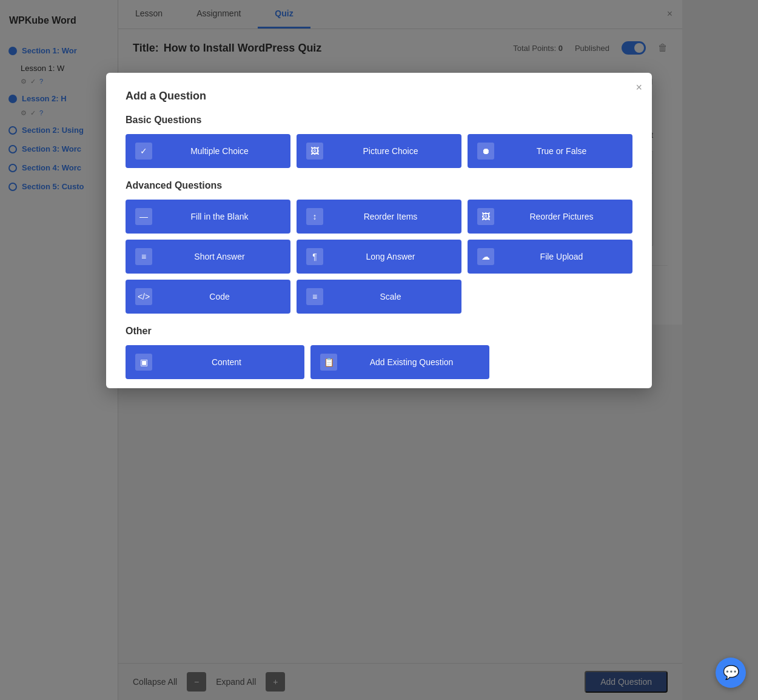 This screenshot has height=700, width=758. What do you see at coordinates (550, 257) in the screenshot?
I see `file-upload-button: ☁ File Upload` at bounding box center [550, 257].